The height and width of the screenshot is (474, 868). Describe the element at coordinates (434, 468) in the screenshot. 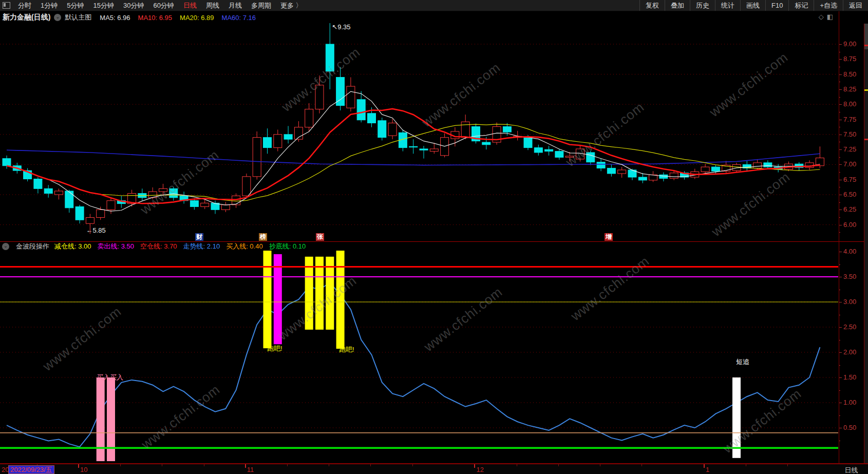

I see `time-axis-bar: 20 2022/09/23/五 1011121 日线` at that location.